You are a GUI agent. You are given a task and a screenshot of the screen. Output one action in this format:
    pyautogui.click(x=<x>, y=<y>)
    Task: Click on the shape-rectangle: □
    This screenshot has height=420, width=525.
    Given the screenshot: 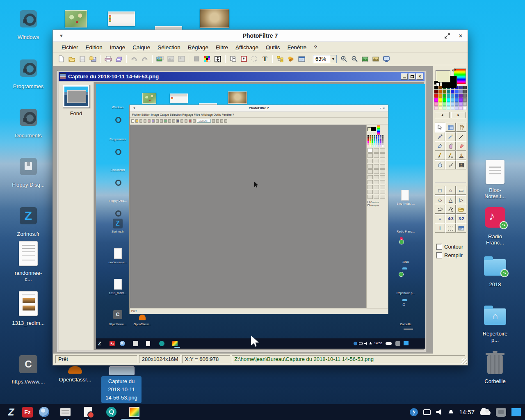 What is the action you would take?
    pyautogui.click(x=440, y=190)
    